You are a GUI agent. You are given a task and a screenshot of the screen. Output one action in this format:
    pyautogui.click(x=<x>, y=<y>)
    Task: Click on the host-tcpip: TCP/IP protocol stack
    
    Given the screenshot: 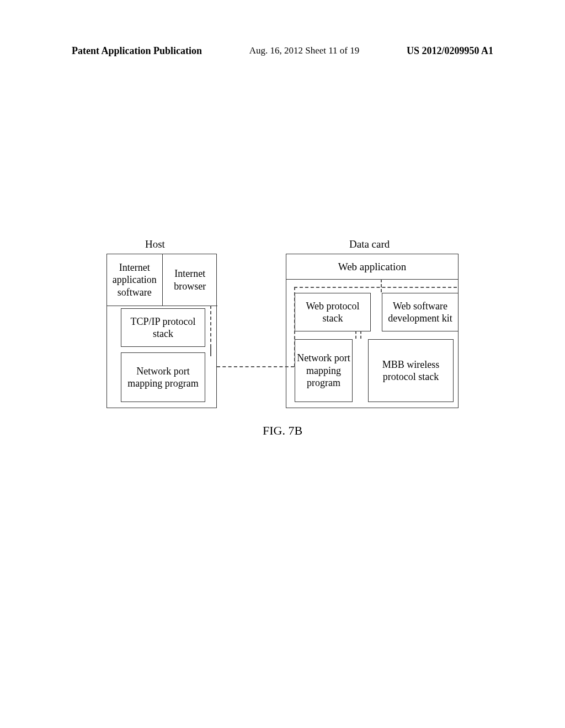 What is the action you would take?
    pyautogui.click(x=163, y=328)
    